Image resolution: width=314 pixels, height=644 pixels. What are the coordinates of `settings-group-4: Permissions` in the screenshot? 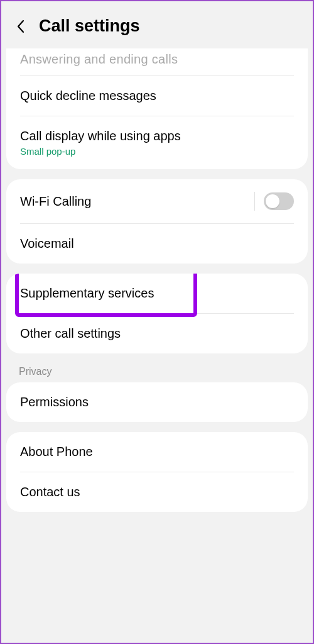 It's located at (157, 402).